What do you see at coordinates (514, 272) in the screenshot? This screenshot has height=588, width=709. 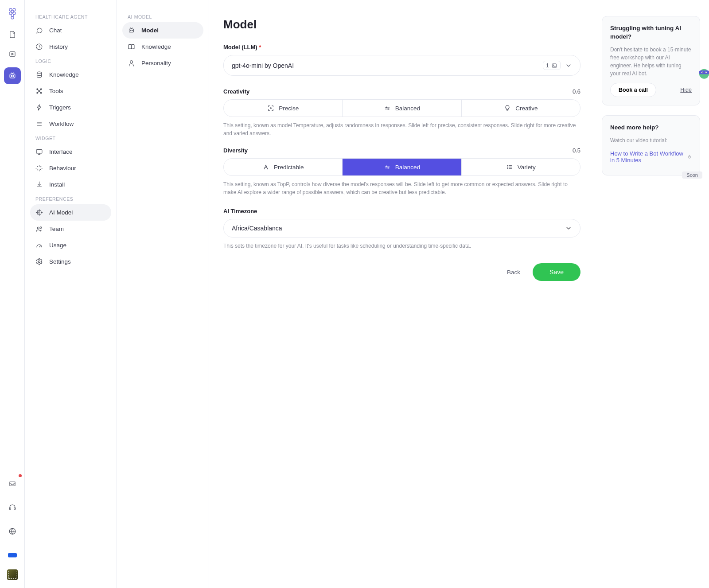 I see `back-button: Back` at bounding box center [514, 272].